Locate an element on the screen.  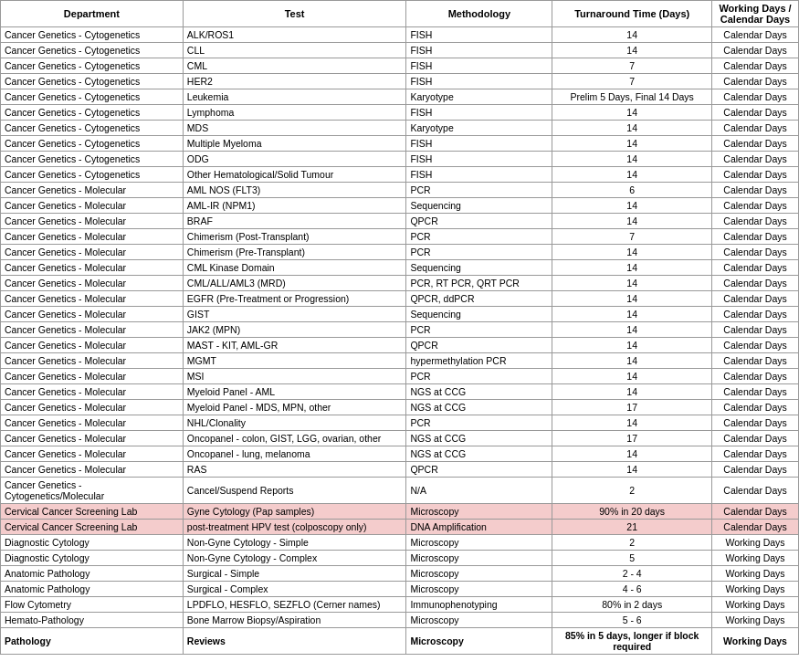
table-row: Anatomic PathologySurgical - ComplexMicr… is located at coordinates (400, 590).